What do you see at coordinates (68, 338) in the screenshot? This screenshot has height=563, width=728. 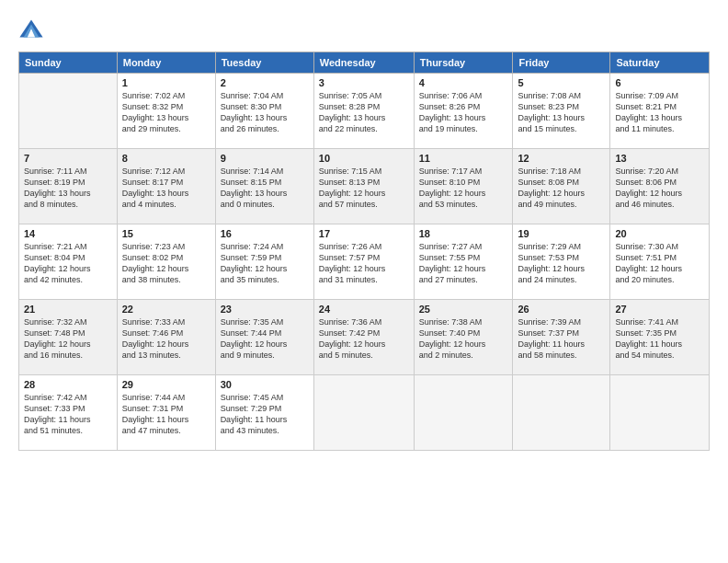 I see `calendar-day-cell: 21Sunrise: 7:32 AM Sunset: 7:48 PM Dayli…` at bounding box center [68, 338].